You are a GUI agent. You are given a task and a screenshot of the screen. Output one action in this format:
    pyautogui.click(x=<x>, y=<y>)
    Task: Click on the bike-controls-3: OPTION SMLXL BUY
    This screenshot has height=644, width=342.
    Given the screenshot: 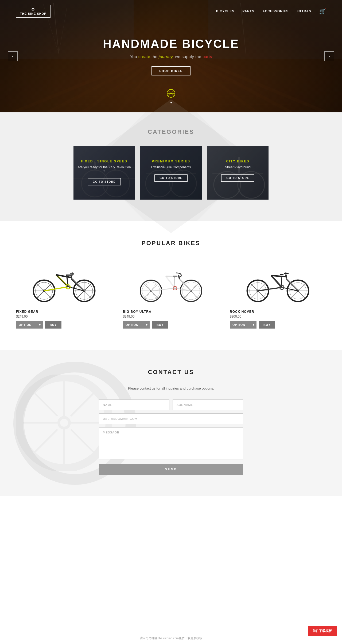 What is the action you would take?
    pyautogui.click(x=278, y=325)
    